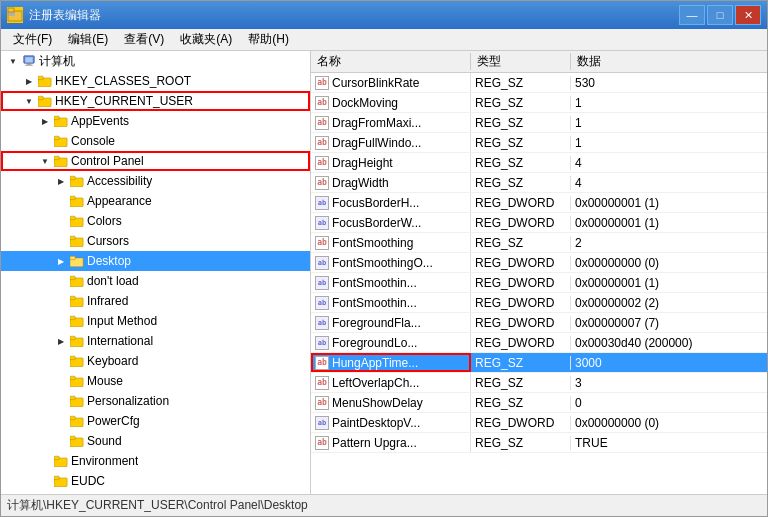 The image size is (768, 517). I want to click on tree-item-computer: ▼ 计算机, so click(156, 61).